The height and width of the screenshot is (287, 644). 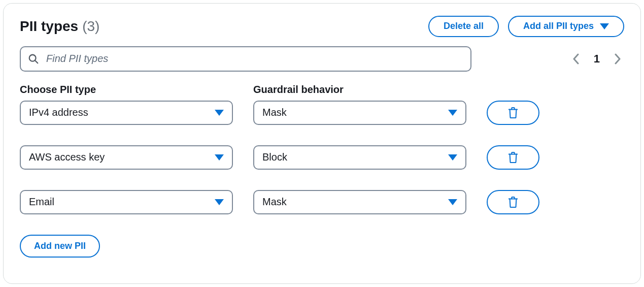 I want to click on pii-row: AWS access key Block, so click(x=322, y=157).